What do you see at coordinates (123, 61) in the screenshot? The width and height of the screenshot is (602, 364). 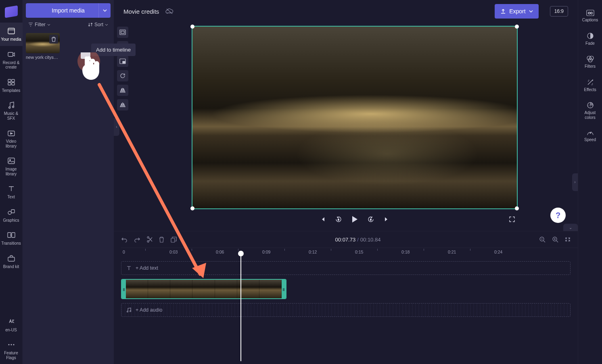 I see `pip-icon` at bounding box center [123, 61].